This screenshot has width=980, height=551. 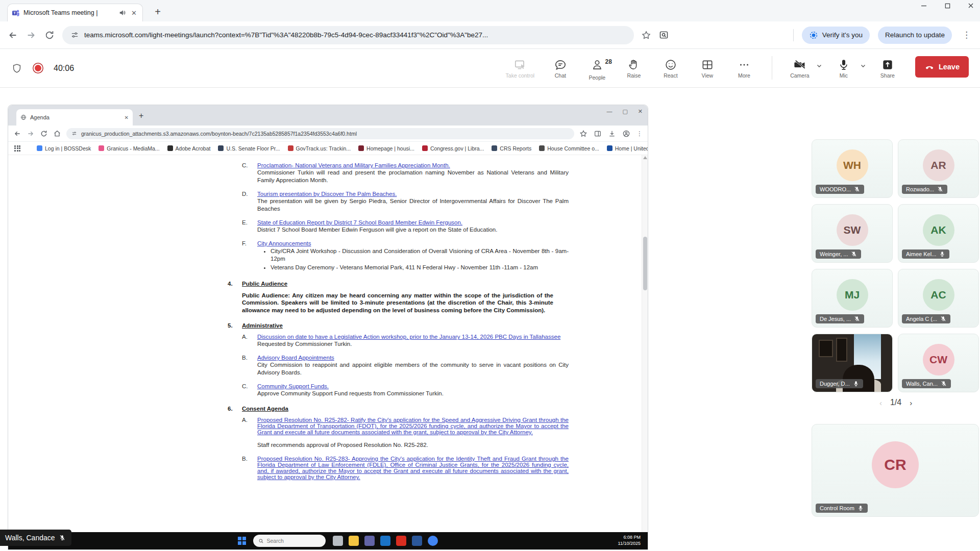 I want to click on take-control-button: Take control, so click(x=520, y=67).